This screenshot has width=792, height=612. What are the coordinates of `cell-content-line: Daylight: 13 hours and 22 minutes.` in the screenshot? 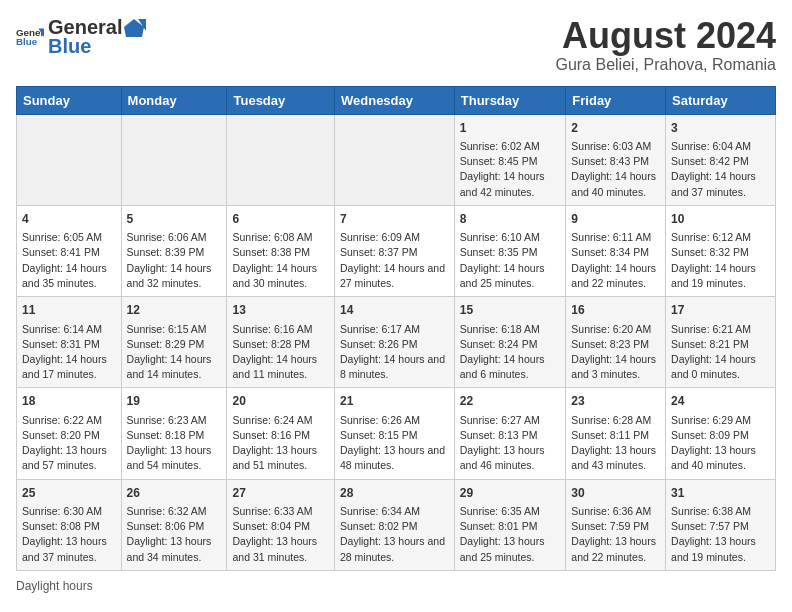 It's located at (616, 549).